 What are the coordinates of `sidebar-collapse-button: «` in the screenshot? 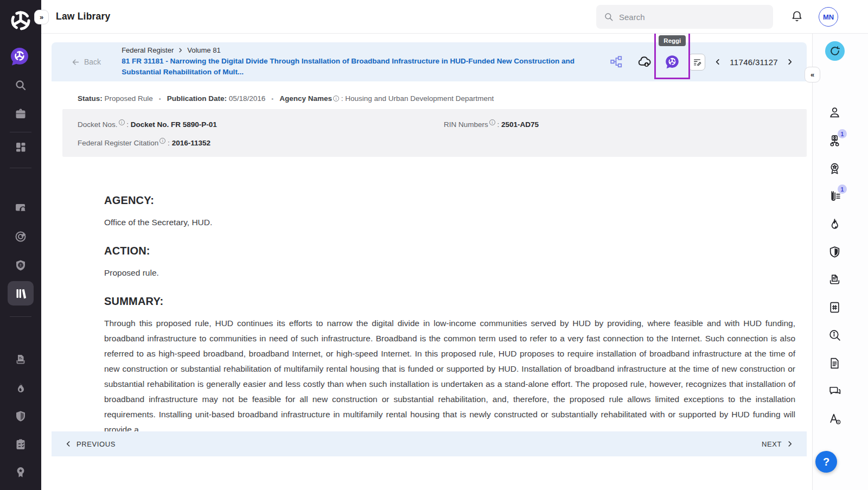 It's located at (813, 75).